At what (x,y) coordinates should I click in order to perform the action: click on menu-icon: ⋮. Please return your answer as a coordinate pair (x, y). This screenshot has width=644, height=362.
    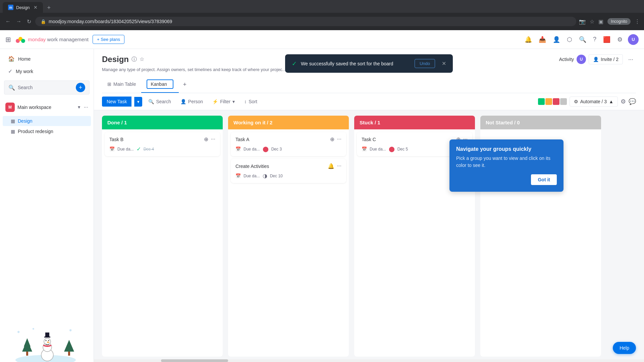
    Looking at the image, I should click on (637, 21).